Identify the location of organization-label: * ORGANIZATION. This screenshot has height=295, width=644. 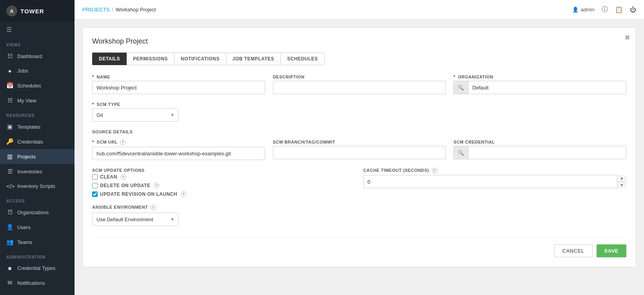
(540, 77).